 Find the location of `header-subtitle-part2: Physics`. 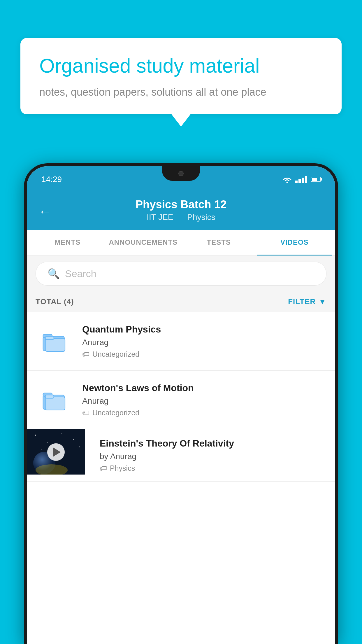

header-subtitle-part2: Physics is located at coordinates (201, 217).